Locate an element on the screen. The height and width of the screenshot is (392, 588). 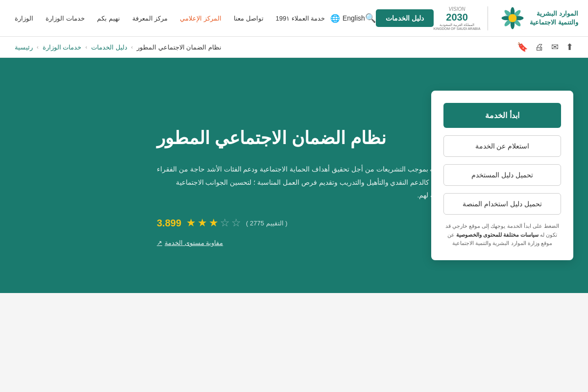
service-actions-card: ابدأ الخدمة استعلام عن الخدمة تحميل دليل… is located at coordinates (502, 175).